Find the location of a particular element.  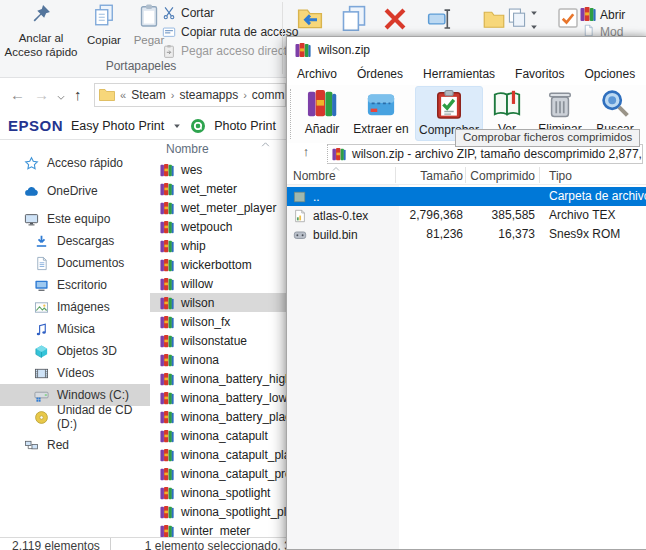

file-row-wickerbottom: wickerbottom is located at coordinates (218, 264).